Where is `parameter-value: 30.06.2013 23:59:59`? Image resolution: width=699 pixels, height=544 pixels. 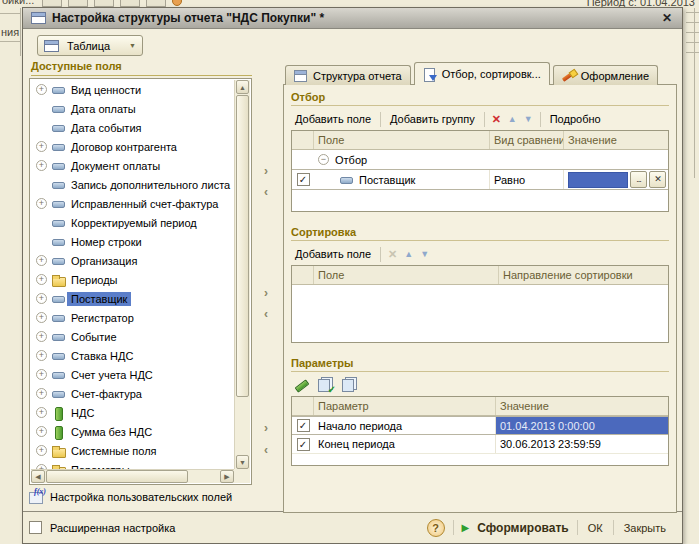
parameter-value: 30.06.2013 23:59:59 is located at coordinates (582, 444).